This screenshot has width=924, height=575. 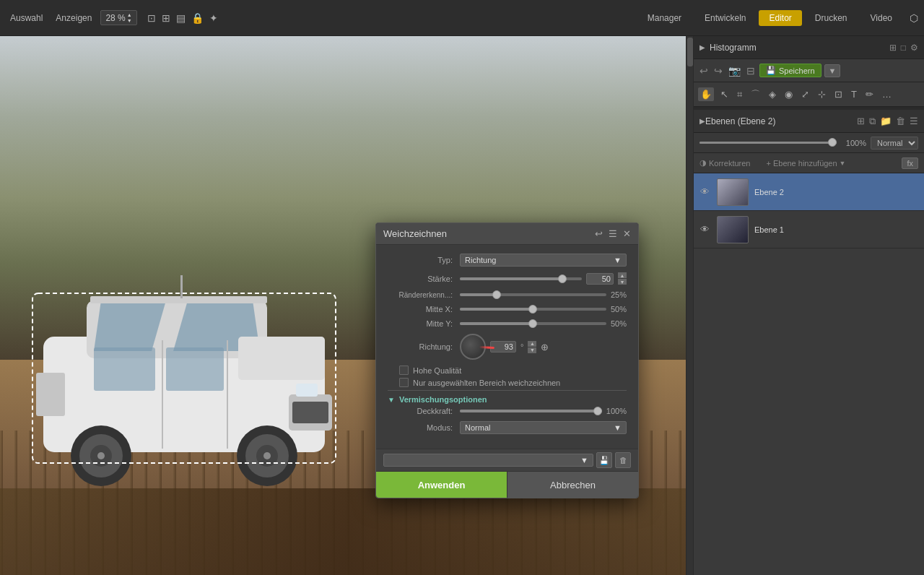 I want to click on layer-menu-icon: ☰, so click(x=914, y=121).